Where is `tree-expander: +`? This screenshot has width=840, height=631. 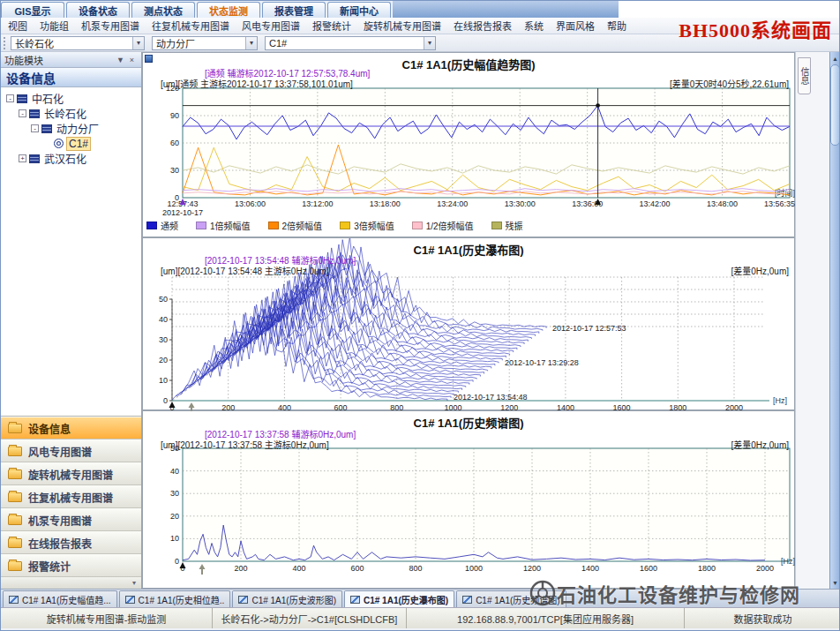 tree-expander: + is located at coordinates (23, 159).